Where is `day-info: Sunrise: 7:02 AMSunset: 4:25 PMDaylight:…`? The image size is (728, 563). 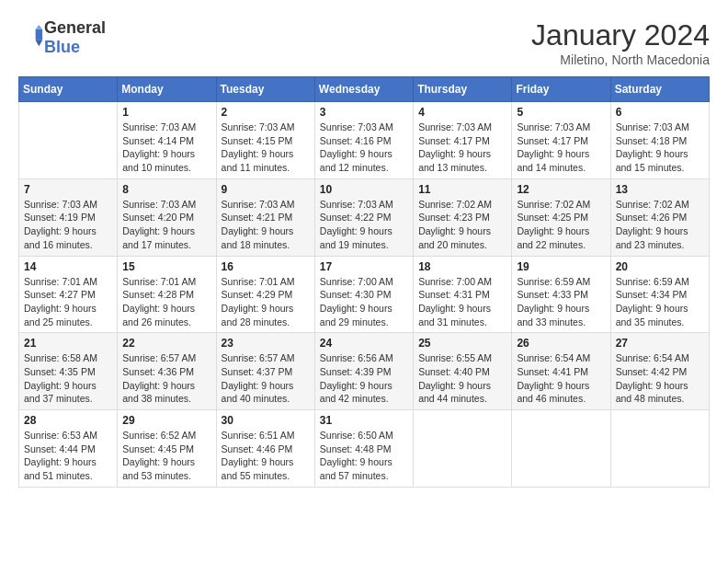
day-info: Sunrise: 7:02 AMSunset: 4:25 PMDaylight:… is located at coordinates (561, 224).